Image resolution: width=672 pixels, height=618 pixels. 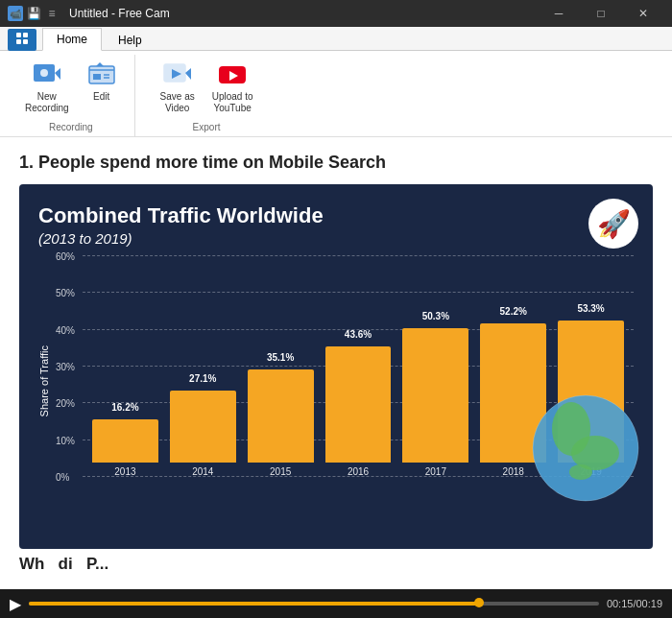 I want to click on ribbon-group-export: Save asVideo Upload toYouTube Export, so click(x=207, y=96).